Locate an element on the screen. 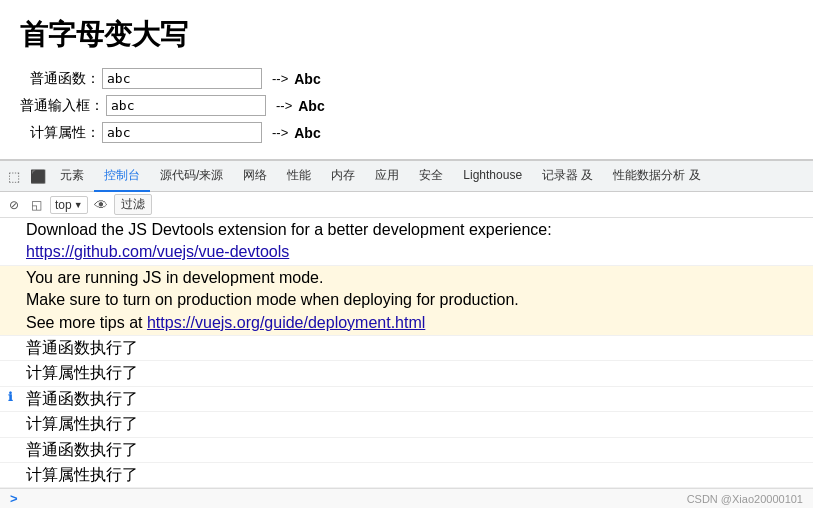  console-line-4: 计算属性执行了 is located at coordinates (406, 424).